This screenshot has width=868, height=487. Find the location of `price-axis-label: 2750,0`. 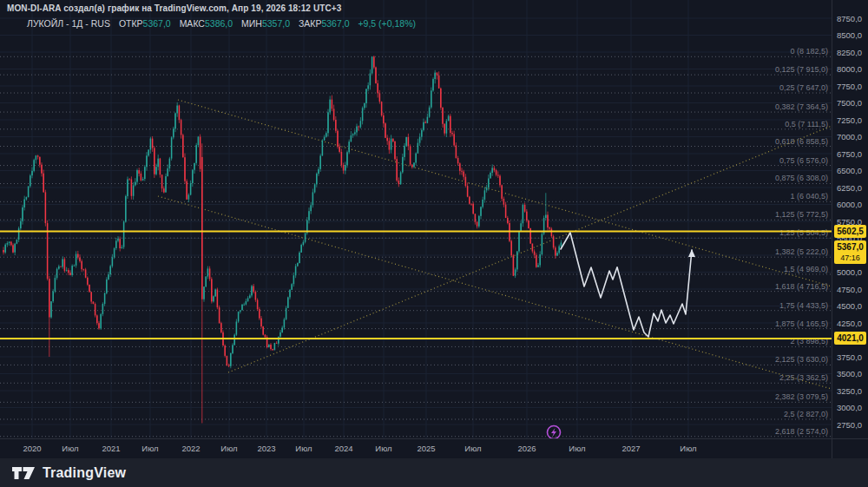

price-axis-label: 2750,0 is located at coordinates (849, 425).